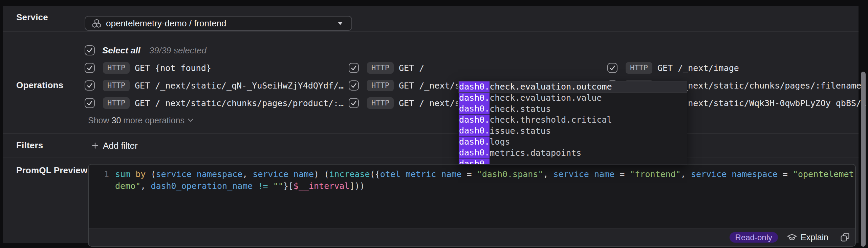  What do you see at coordinates (478, 68) in the screenshot?
I see `operation-item: HTTPGET /` at bounding box center [478, 68].